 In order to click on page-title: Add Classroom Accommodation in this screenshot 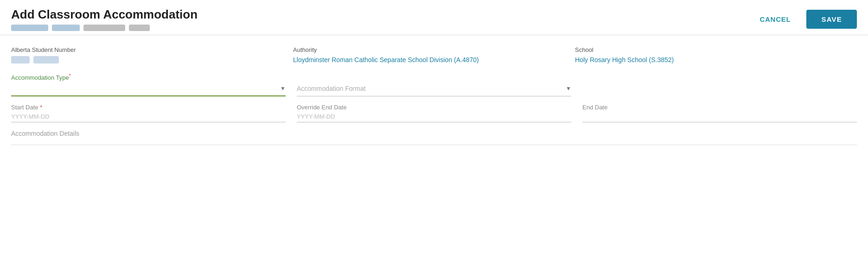, I will do `click(104, 15)`.